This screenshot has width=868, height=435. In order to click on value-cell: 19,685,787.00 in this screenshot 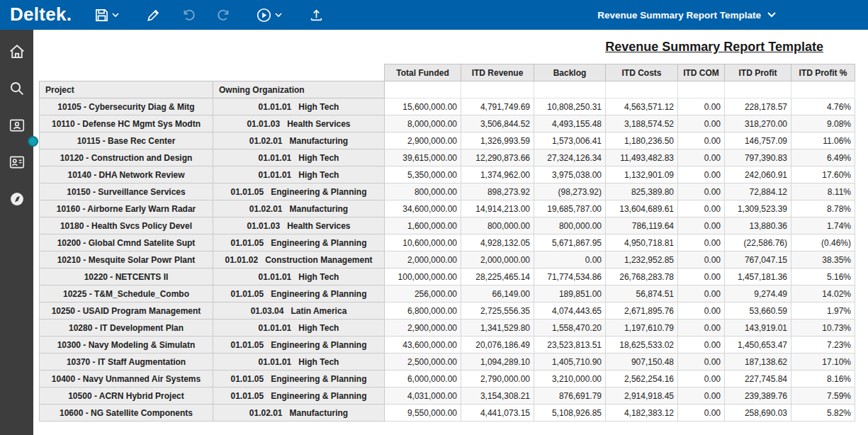, I will do `click(570, 209)`.